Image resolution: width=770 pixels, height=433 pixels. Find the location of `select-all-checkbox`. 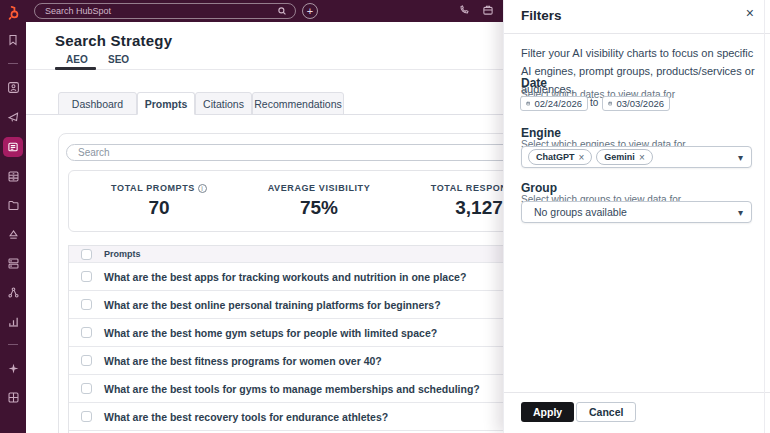

select-all-checkbox is located at coordinates (86, 254).